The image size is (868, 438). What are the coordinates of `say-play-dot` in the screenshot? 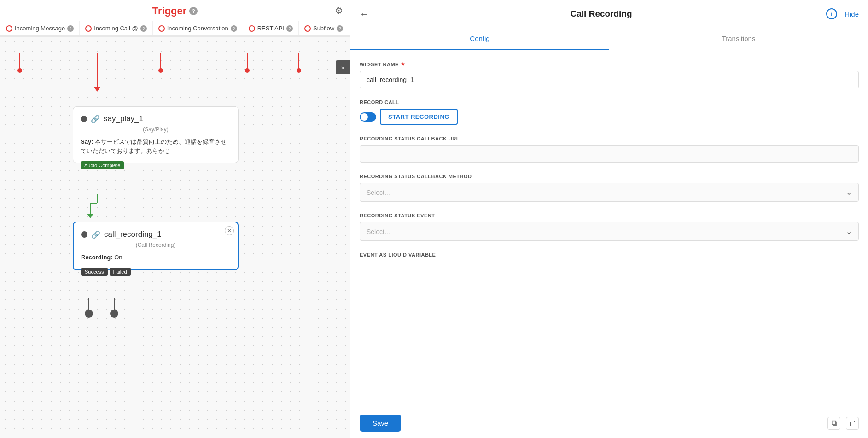 It's located at (84, 119).